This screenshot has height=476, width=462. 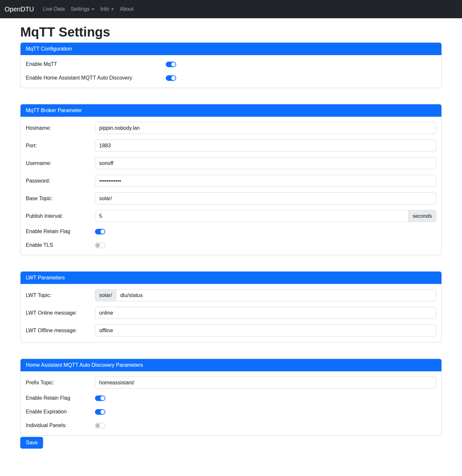 What do you see at coordinates (231, 331) in the screenshot?
I see `form-row-lwt-offline: LWT Offline message:` at bounding box center [231, 331].